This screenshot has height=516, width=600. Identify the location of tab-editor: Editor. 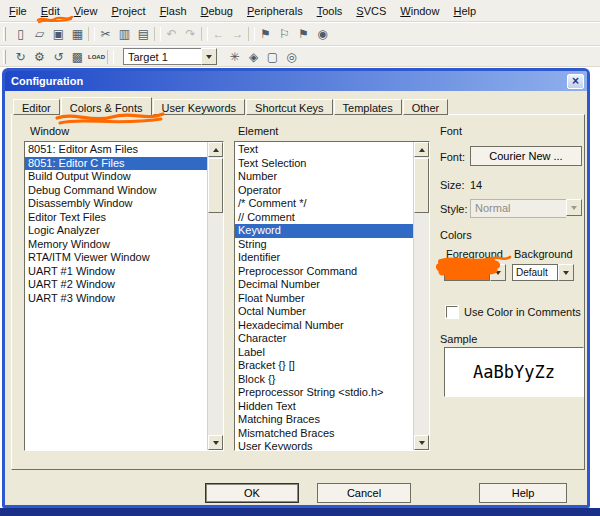
(36, 107).